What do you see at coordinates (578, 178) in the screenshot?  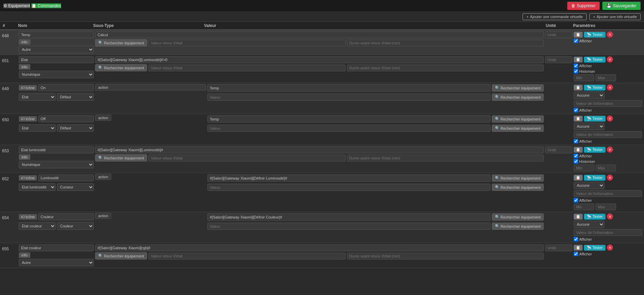 I see `copy-btn-652: 📋` at bounding box center [578, 178].